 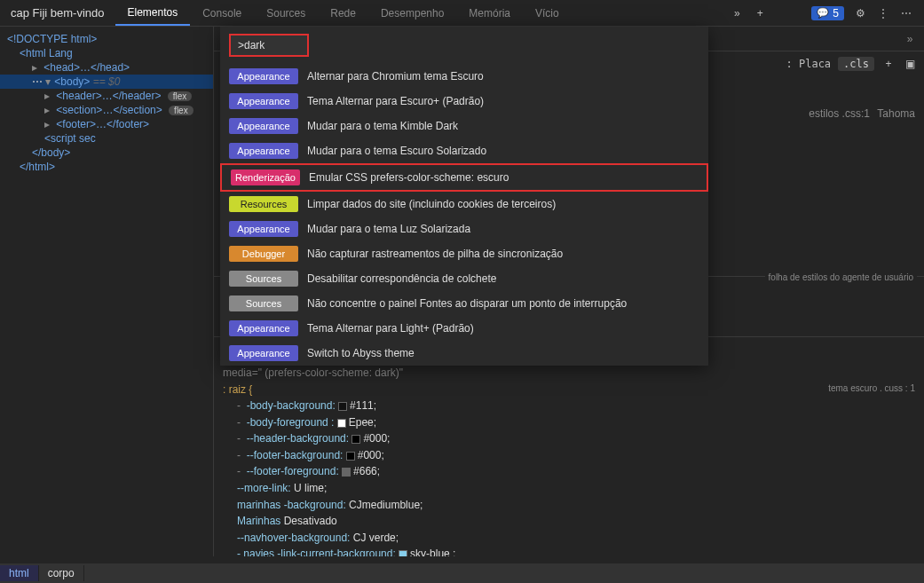 I want to click on command-item: RenderizaçãoEmular CSS prefers-color-sch…, so click(x=464, y=177).